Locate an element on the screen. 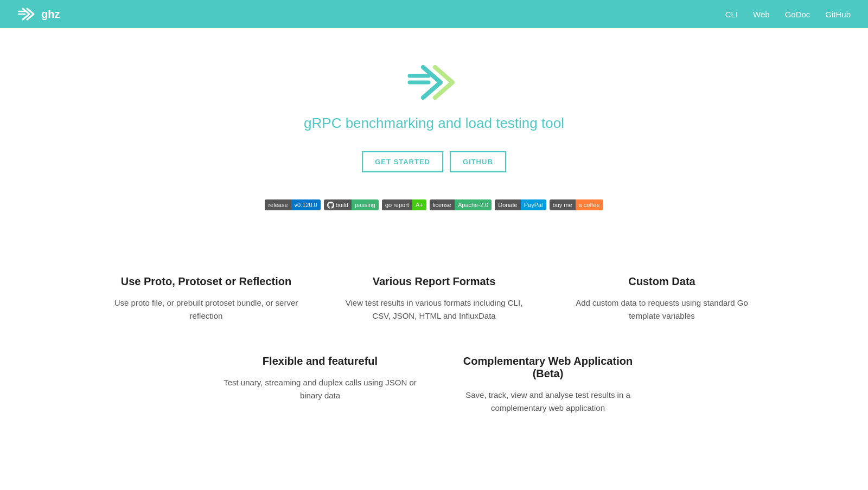 The height and width of the screenshot is (490, 868). go-report-badge: go report A+ is located at coordinates (404, 205).